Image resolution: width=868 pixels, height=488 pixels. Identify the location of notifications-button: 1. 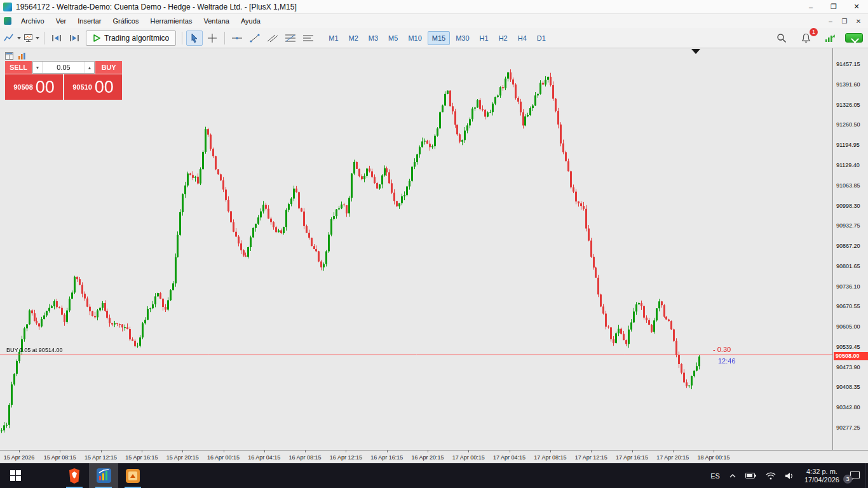
(806, 38).